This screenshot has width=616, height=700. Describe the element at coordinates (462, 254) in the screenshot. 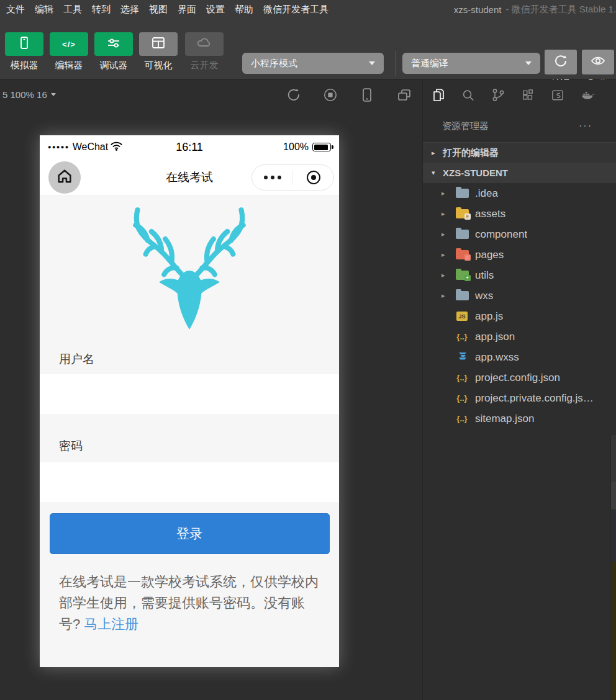

I see `folder-pages-icon: ◌` at that location.